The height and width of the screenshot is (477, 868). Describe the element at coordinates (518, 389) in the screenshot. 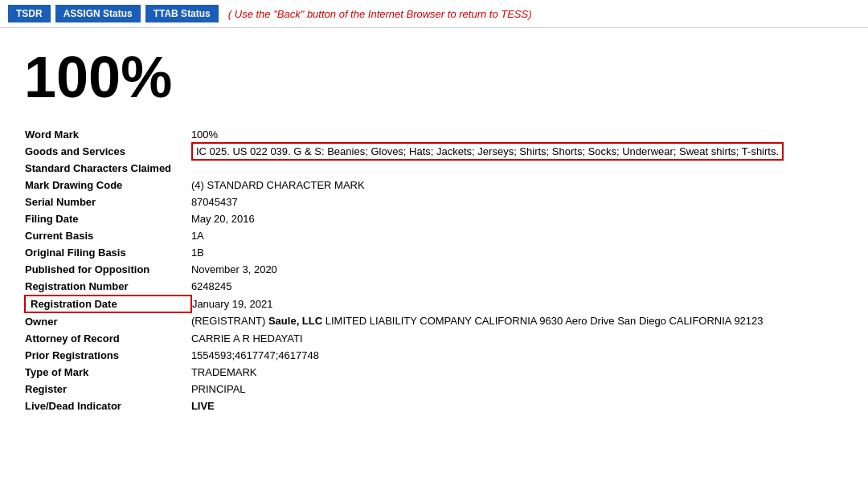

I see `register-value: PRINCIPAL` at that location.